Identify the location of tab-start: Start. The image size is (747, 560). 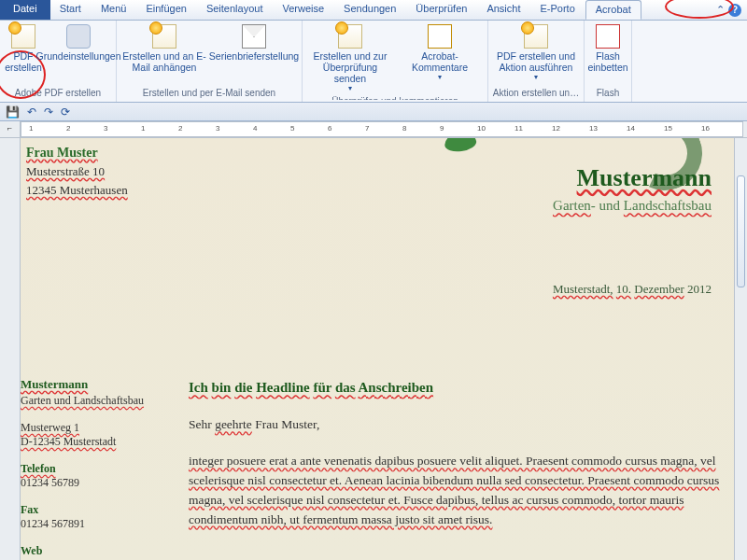
(71, 9).